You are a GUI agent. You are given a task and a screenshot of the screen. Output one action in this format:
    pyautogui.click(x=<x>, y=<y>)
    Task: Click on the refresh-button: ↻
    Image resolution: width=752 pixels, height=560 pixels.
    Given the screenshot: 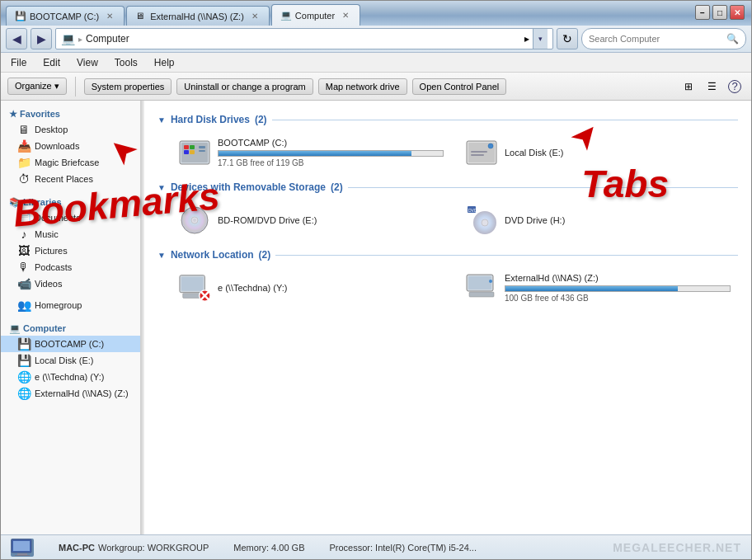 What is the action you would take?
    pyautogui.click(x=567, y=39)
    